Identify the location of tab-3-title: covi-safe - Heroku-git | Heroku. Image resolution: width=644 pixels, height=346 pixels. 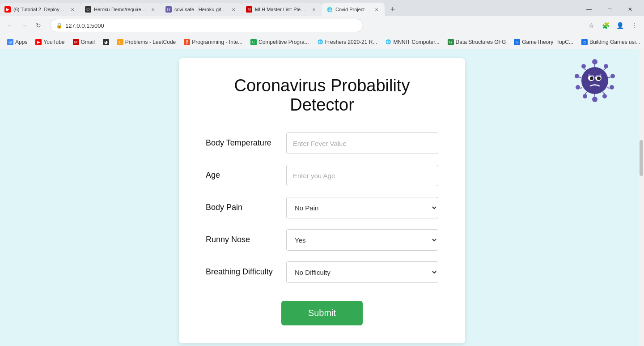
(201, 9).